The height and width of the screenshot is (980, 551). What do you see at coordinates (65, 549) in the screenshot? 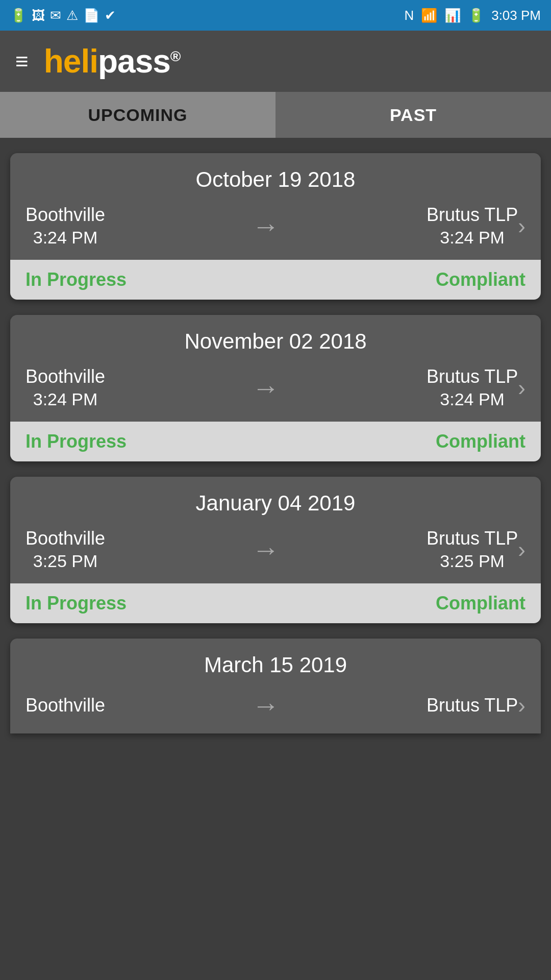
I see `route-from-3: Boothville 3:25 PM` at bounding box center [65, 549].